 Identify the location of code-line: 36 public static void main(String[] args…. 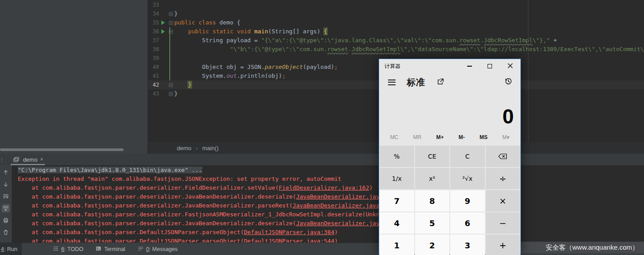
(396, 32).